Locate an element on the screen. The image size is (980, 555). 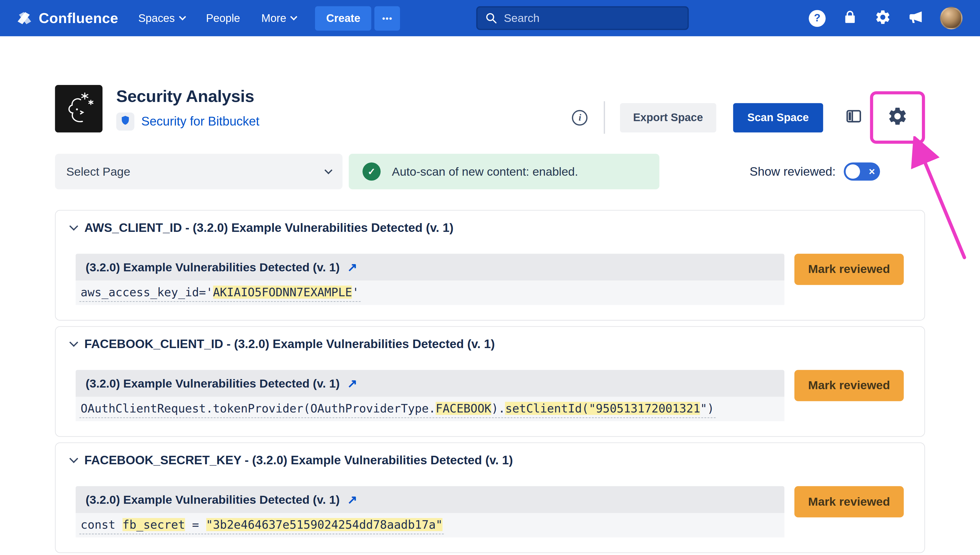
check-circle-icon: ✓ is located at coordinates (371, 172).